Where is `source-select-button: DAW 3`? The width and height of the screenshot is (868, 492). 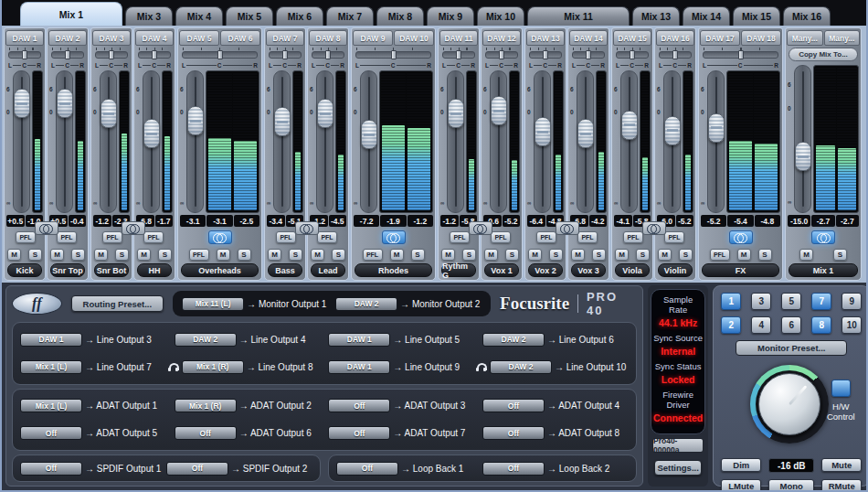
source-select-button: DAW 3 is located at coordinates (111, 38).